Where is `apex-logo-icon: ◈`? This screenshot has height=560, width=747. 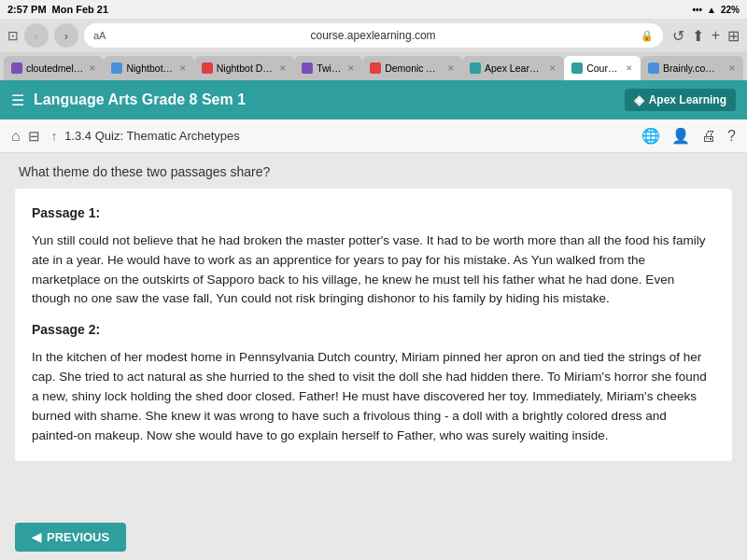
apex-logo-icon: ◈ is located at coordinates (639, 100).